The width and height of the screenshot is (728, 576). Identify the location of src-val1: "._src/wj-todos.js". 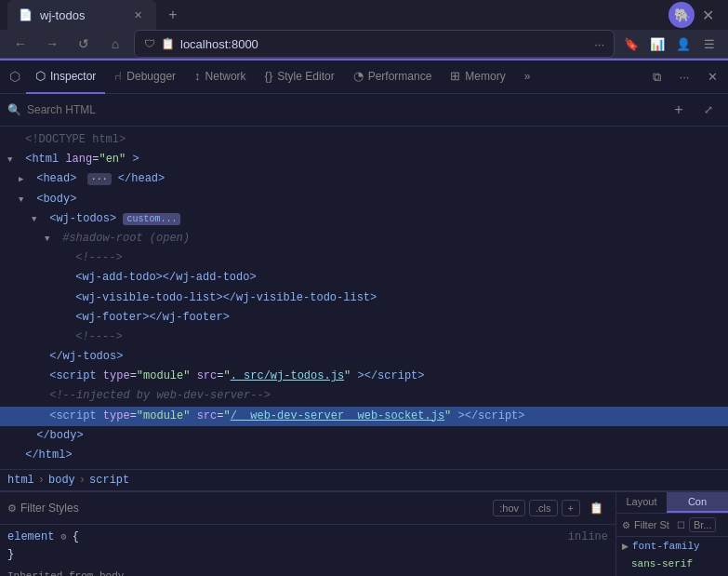
(286, 376).